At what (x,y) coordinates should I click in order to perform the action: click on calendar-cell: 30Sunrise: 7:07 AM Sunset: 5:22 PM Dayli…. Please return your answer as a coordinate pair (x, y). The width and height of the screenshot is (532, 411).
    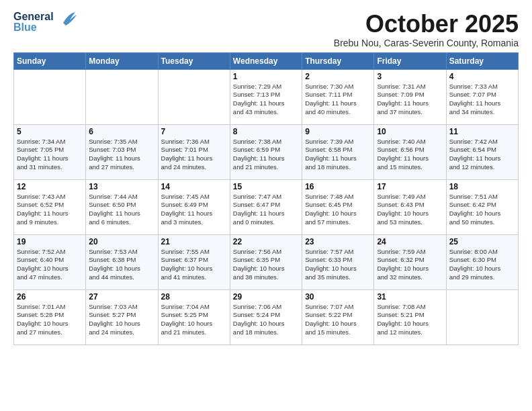
    Looking at the image, I should click on (339, 317).